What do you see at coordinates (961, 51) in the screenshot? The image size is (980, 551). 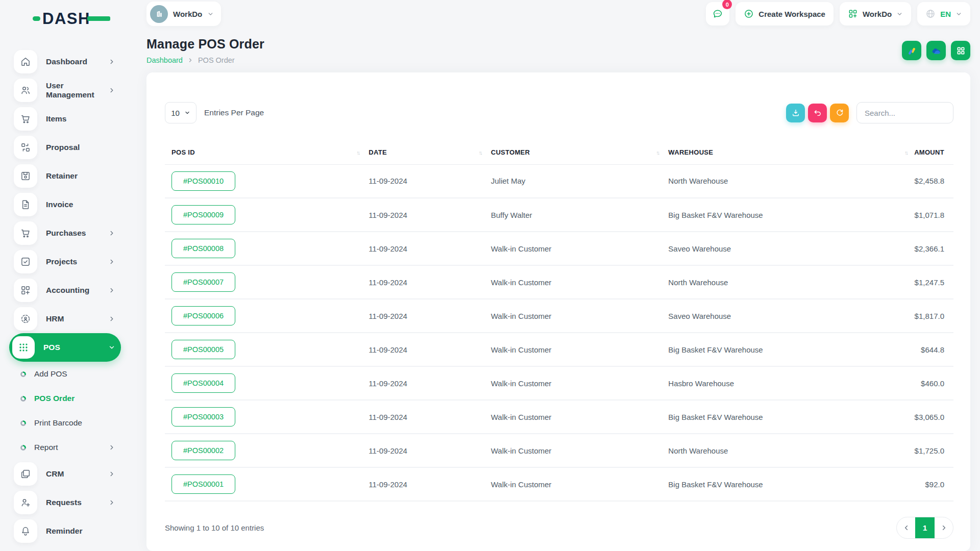 I see `apps-grid-button` at bounding box center [961, 51].